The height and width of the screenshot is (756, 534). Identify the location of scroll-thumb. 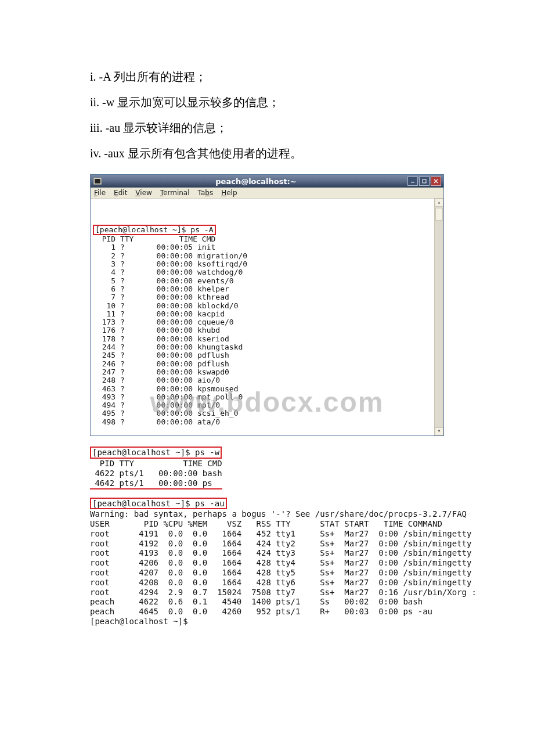
(439, 214).